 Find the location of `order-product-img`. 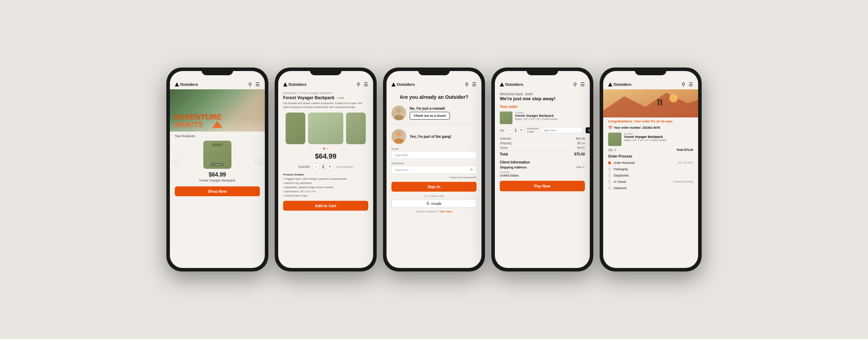

order-product-img is located at coordinates (506, 118).